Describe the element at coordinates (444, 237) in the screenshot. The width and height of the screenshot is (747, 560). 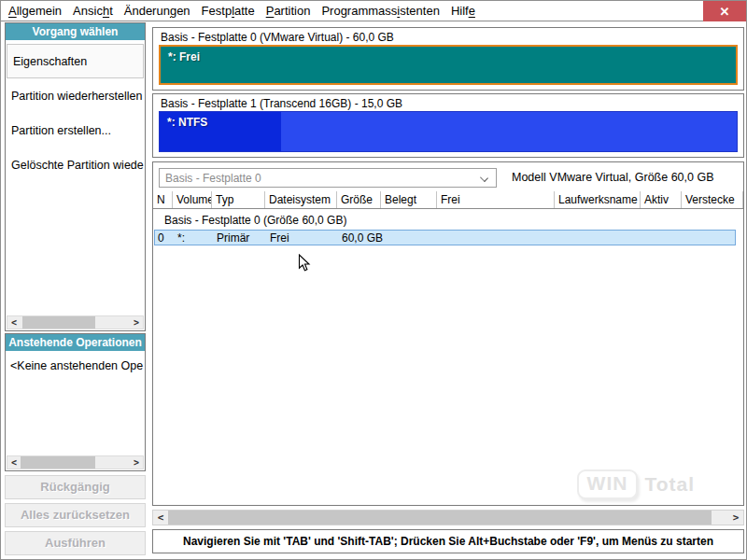
I see `table-row: 0*:PrimärFrei60,0 GB` at that location.